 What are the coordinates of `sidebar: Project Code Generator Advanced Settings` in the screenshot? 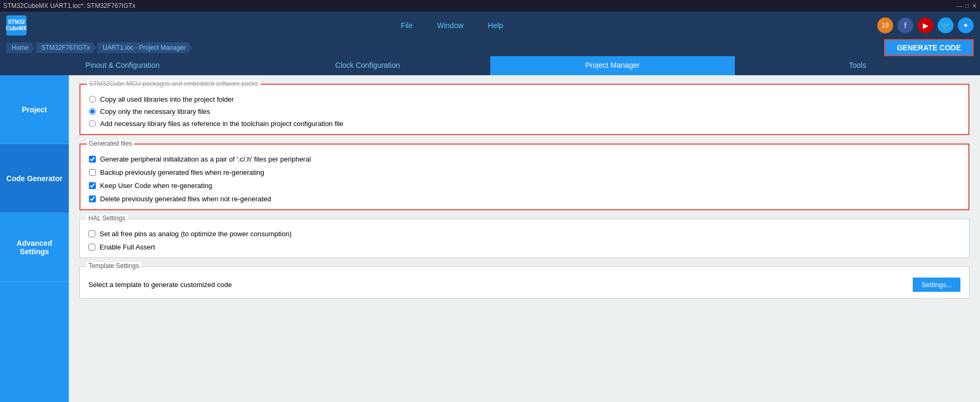 It's located at (34, 238).